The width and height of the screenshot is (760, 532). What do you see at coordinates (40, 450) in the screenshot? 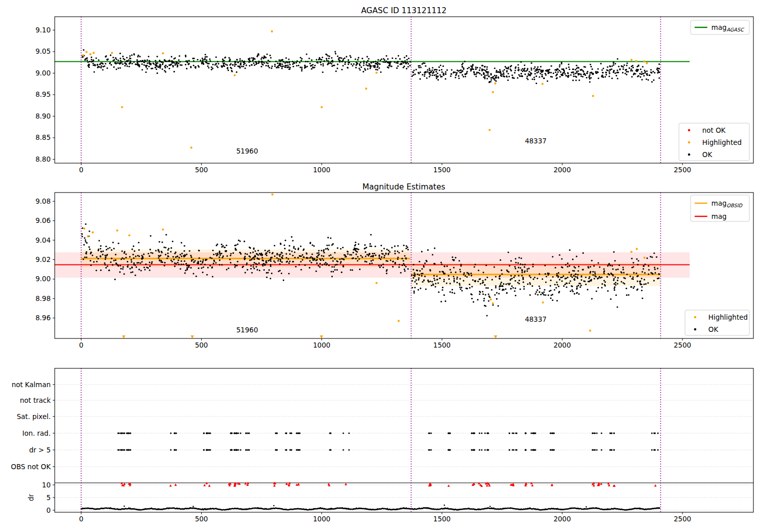
I see `flag-category-label: dr > 5` at bounding box center [40, 450].